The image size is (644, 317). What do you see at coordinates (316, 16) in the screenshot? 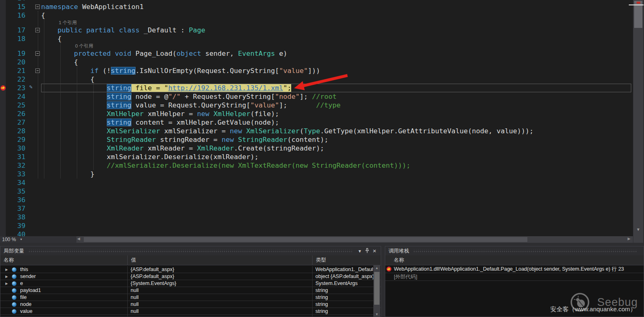
I see `code-line: 16{` at bounding box center [316, 16].